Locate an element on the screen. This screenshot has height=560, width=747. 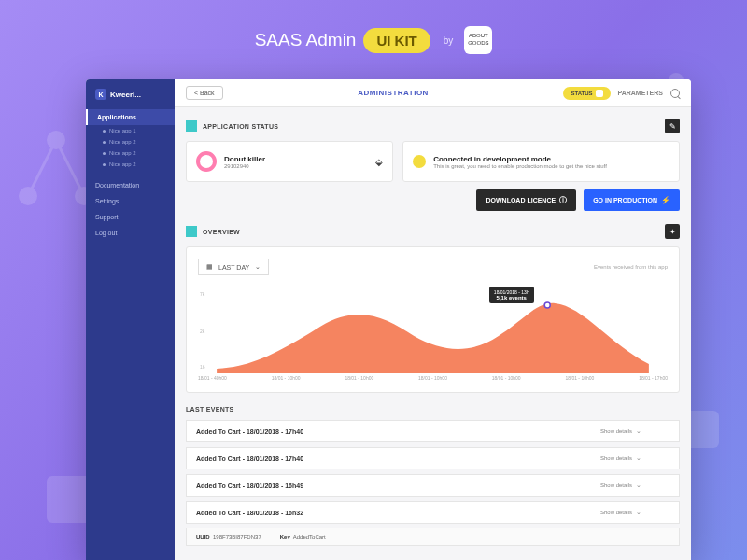
sidebar-item-settings: Settings is located at coordinates (131, 202).